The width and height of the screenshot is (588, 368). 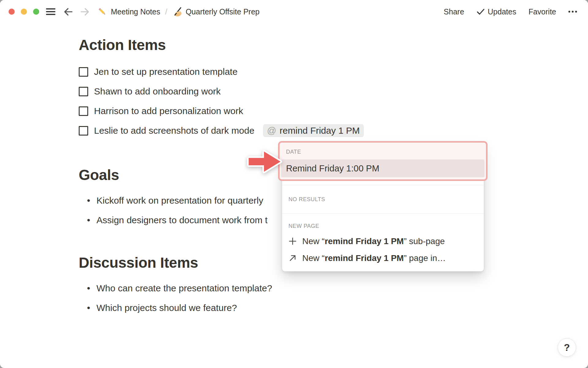 What do you see at coordinates (179, 12) in the screenshot?
I see `breadcrumb: Meeting Notes / Quarterly Offsite Prep` at bounding box center [179, 12].